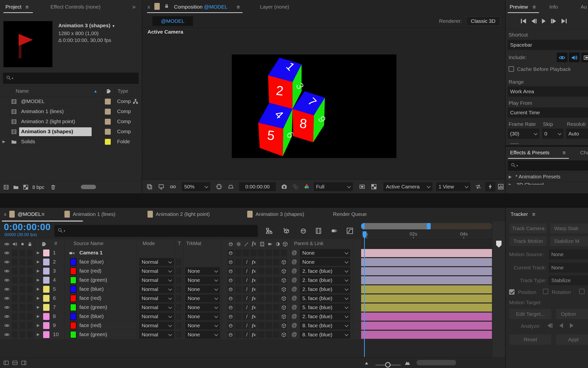 The height and width of the screenshot is (368, 588). I want to click on tab-effects-presets: Effects & Presets, so click(530, 153).